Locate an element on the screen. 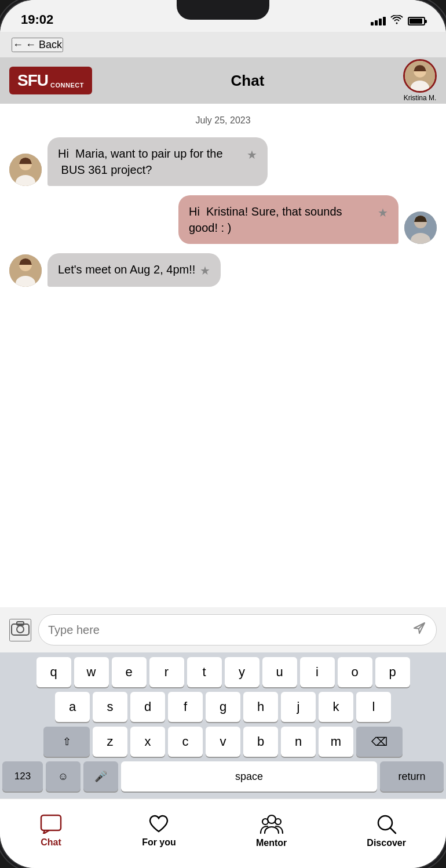 The height and width of the screenshot is (868, 446). message-text: Hi Kristina! Sure, that sounds good! : ) is located at coordinates (281, 220).